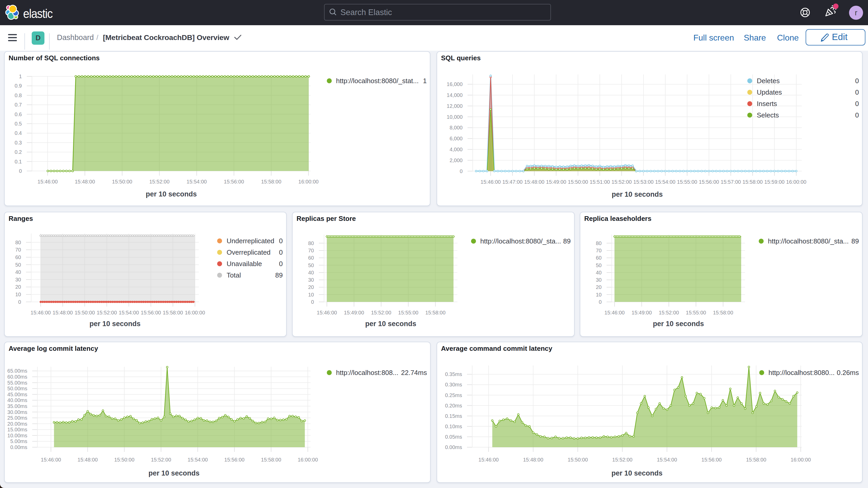 The height and width of the screenshot is (488, 868). What do you see at coordinates (18, 383) in the screenshot?
I see `svg-text: 55.00ms` at bounding box center [18, 383].